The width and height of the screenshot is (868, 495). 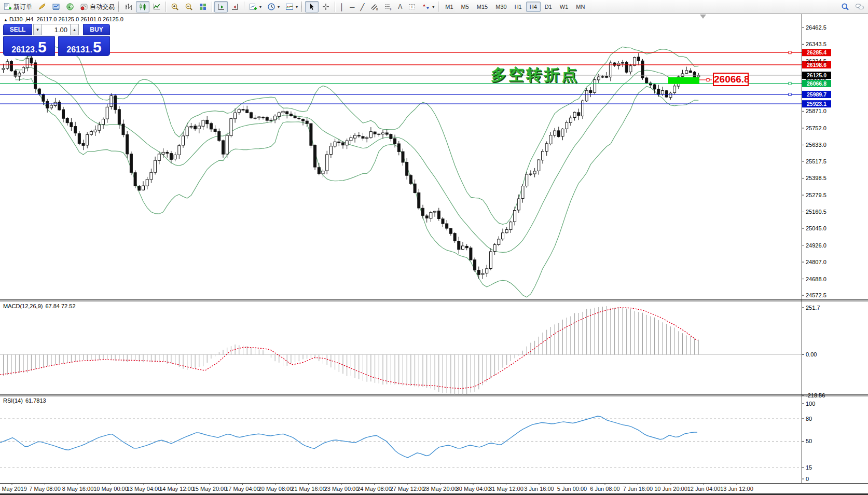 What do you see at coordinates (75, 30) in the screenshot?
I see `volume-increase-button: ▴` at bounding box center [75, 30].